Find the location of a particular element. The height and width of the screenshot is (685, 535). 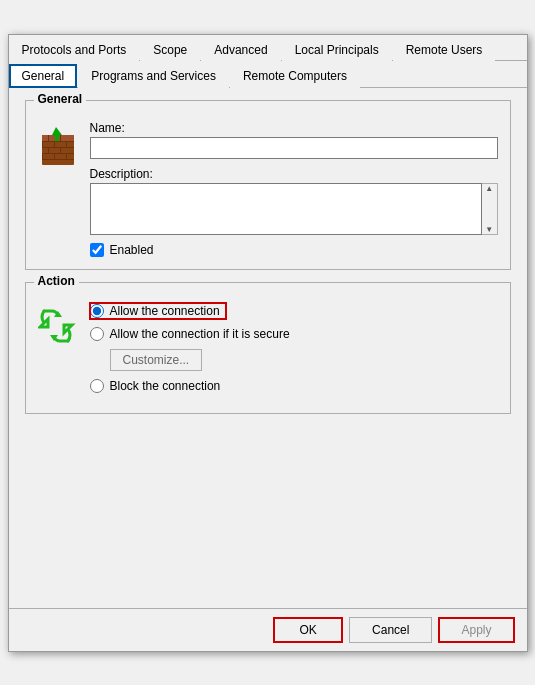

enabled-checkbox-row: Enabled is located at coordinates (294, 250).